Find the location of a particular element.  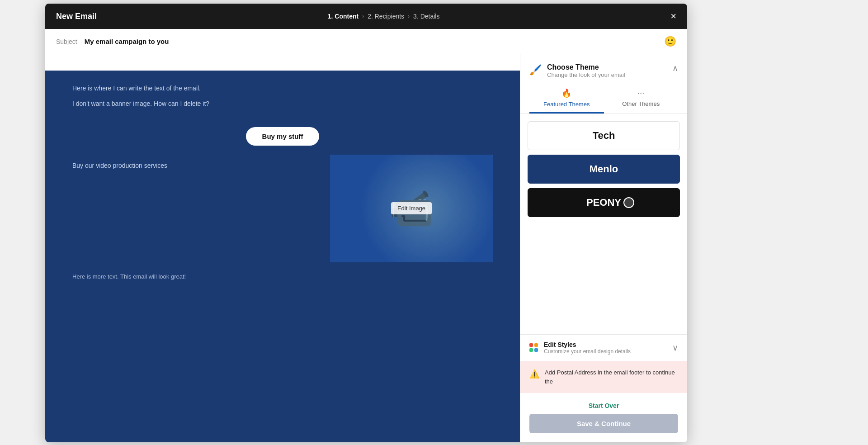

choose-theme-title: Choose Theme is located at coordinates (586, 67).